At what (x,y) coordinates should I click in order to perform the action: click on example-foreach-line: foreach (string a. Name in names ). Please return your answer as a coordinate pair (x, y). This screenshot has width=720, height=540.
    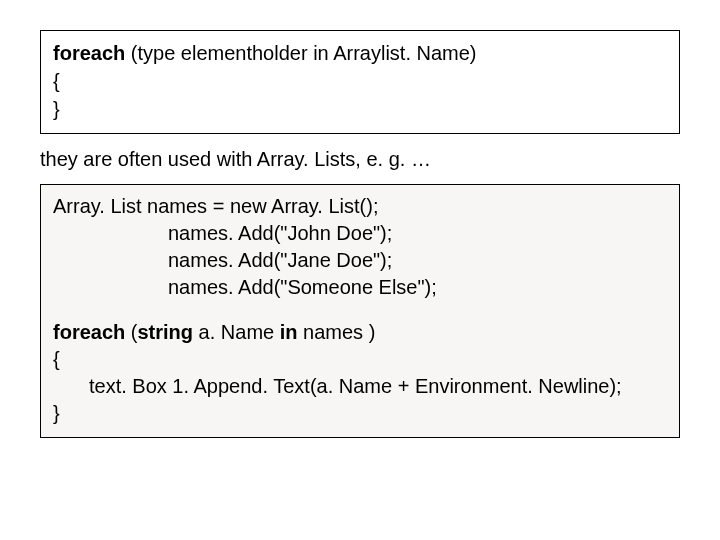
    Looking at the image, I should click on (360, 332).